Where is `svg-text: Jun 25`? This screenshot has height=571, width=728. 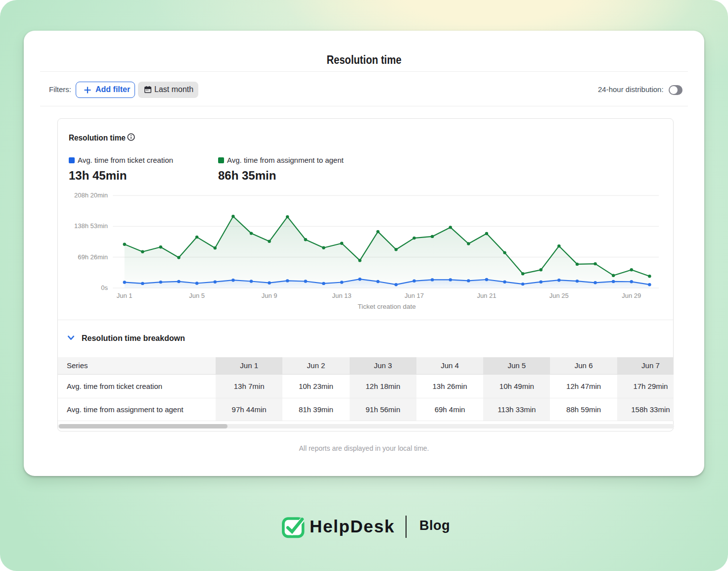 svg-text: Jun 25 is located at coordinates (559, 296).